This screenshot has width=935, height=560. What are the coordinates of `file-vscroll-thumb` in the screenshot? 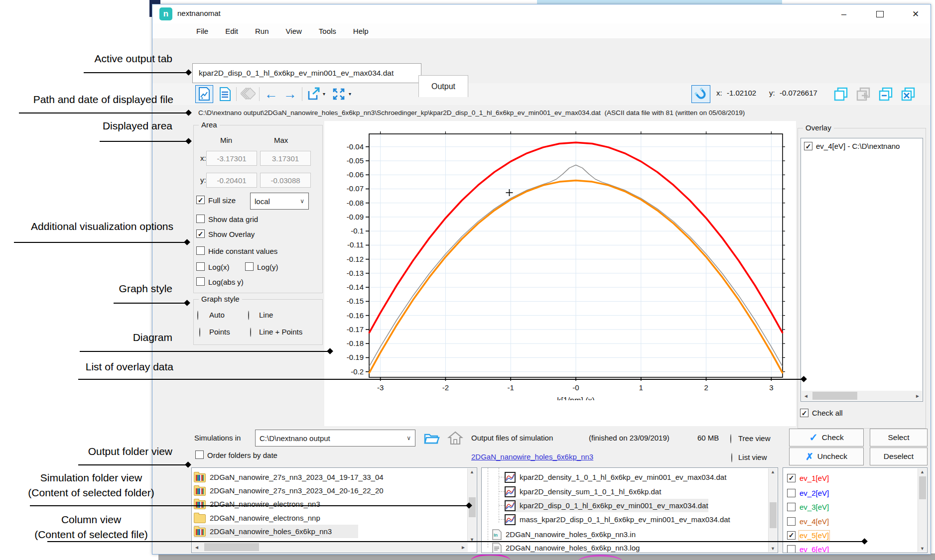 It's located at (773, 515).